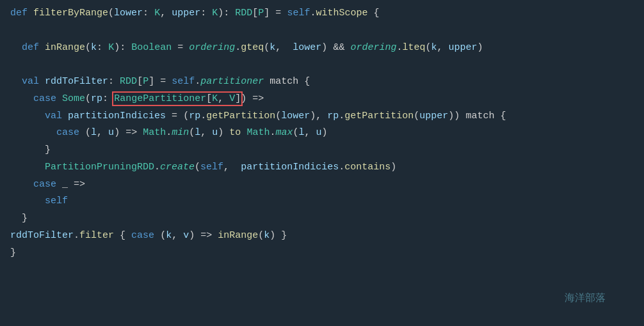 Image resolution: width=644 pixels, height=326 pixels. What do you see at coordinates (322, 185) in the screenshot?
I see `code-line-11: case _ =>` at bounding box center [322, 185].